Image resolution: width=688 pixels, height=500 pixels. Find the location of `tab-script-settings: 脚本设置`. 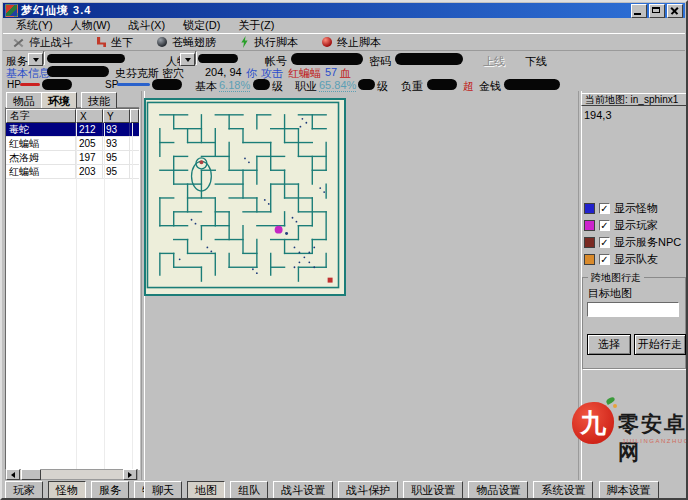

tab-script-settings: 脚本设置 is located at coordinates (629, 490).